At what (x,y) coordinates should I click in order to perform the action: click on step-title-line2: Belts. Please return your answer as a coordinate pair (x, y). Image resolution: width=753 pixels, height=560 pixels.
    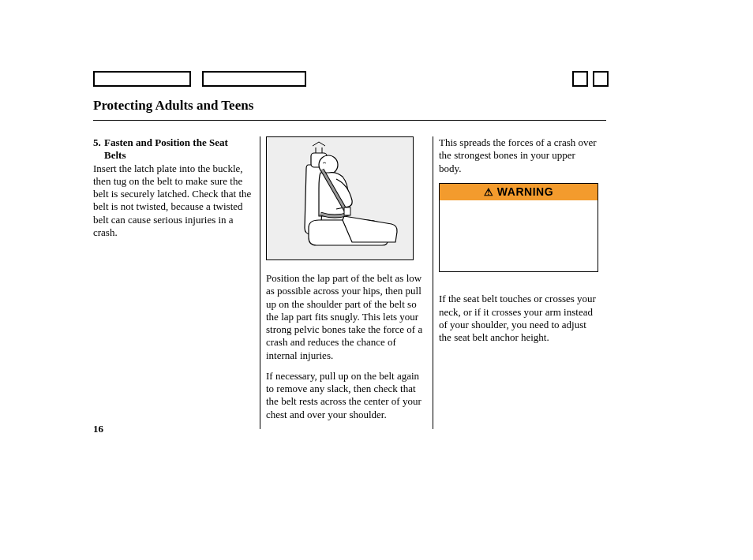
    Looking at the image, I should click on (172, 155).